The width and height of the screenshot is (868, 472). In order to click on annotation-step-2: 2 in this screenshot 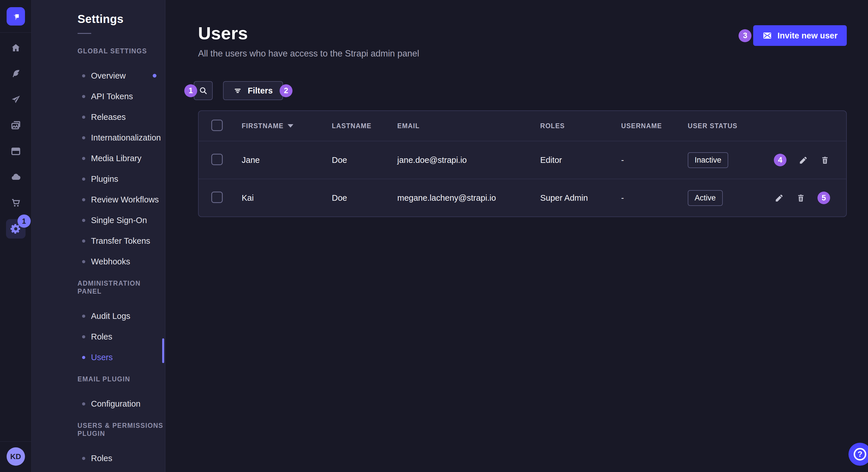, I will do `click(286, 91)`.